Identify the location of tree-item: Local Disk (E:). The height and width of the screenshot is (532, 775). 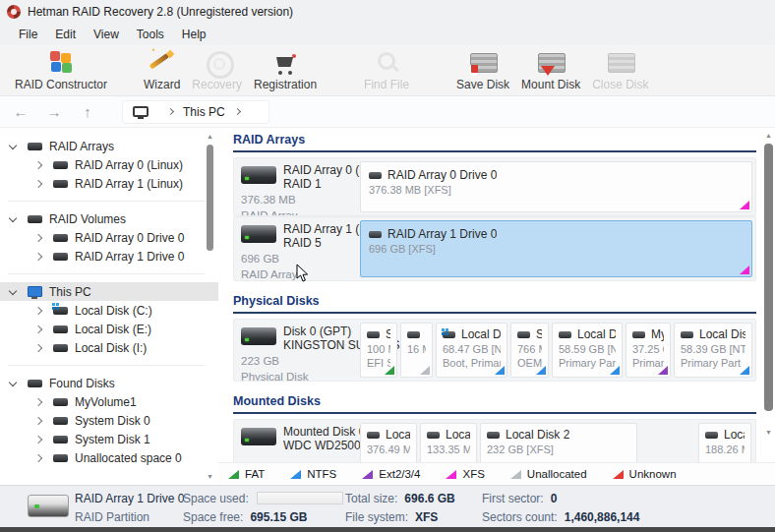
(109, 328).